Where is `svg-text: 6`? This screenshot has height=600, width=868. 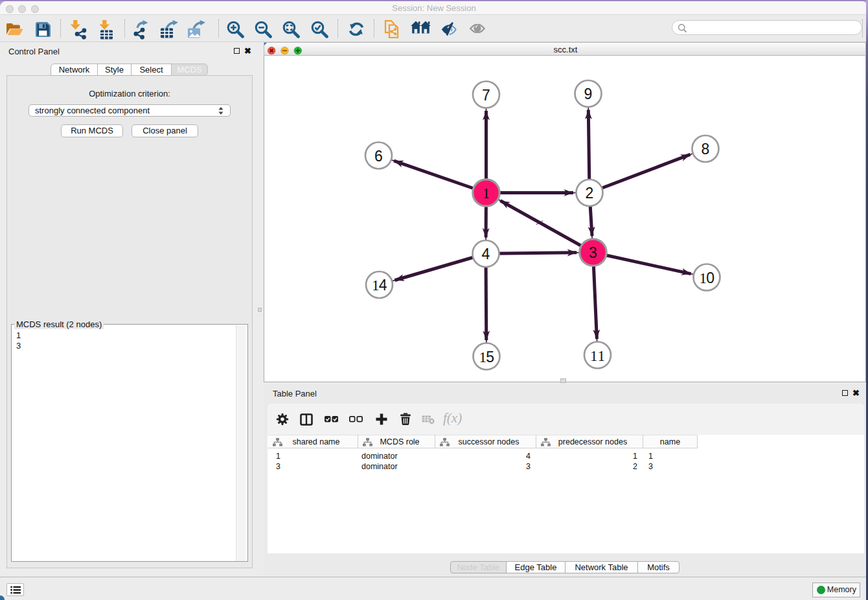
svg-text: 6 is located at coordinates (378, 156).